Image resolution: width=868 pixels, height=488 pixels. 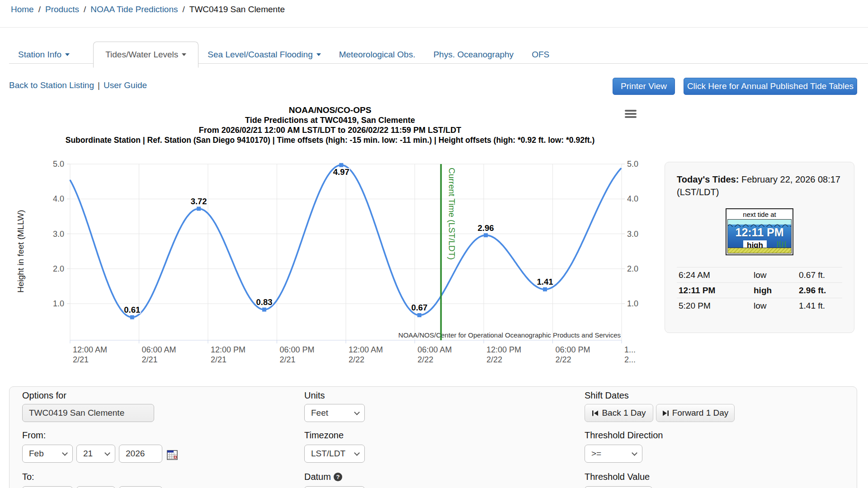 I want to click on tab-tides-water-levels: Tides/Water Levels, so click(x=146, y=55).